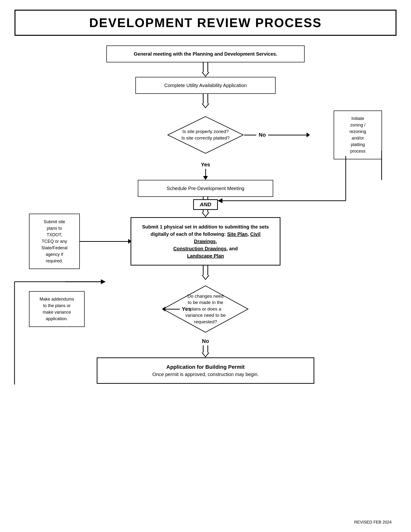 The image size is (411, 532). I want to click on connector-v, so click(382, 165).